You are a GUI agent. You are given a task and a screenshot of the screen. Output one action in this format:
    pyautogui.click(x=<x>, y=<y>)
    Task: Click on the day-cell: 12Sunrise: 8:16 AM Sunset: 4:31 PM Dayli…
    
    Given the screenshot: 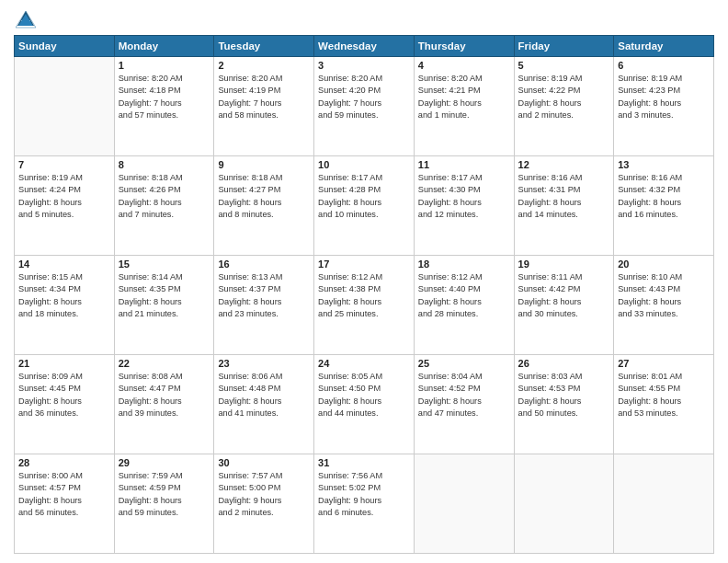 What is the action you would take?
    pyautogui.click(x=564, y=206)
    